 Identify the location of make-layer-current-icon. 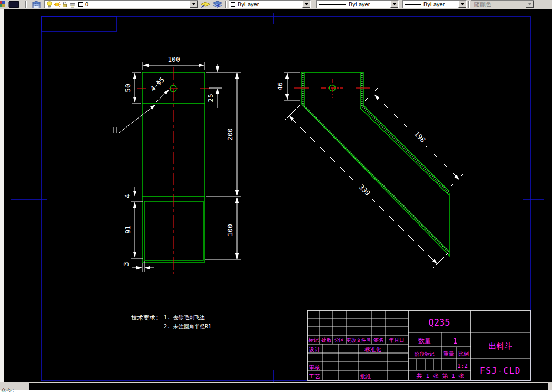
(205, 4).